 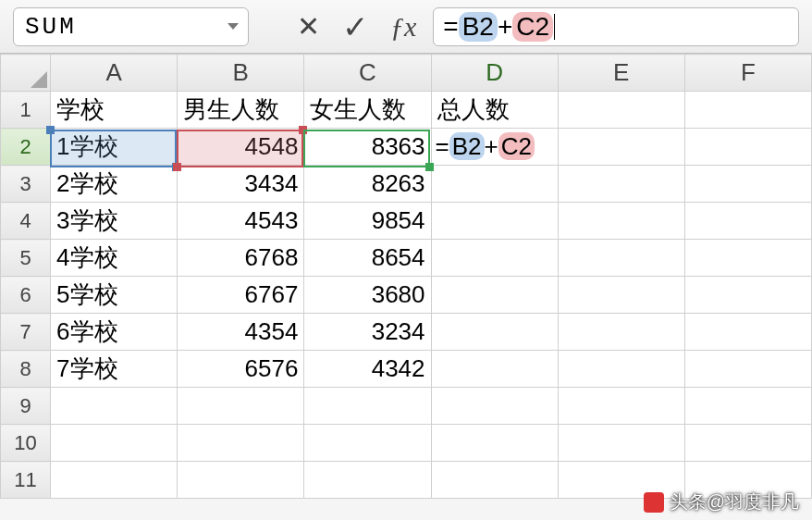 What do you see at coordinates (26, 406) in the screenshot?
I see `row-header: 9` at bounding box center [26, 406].